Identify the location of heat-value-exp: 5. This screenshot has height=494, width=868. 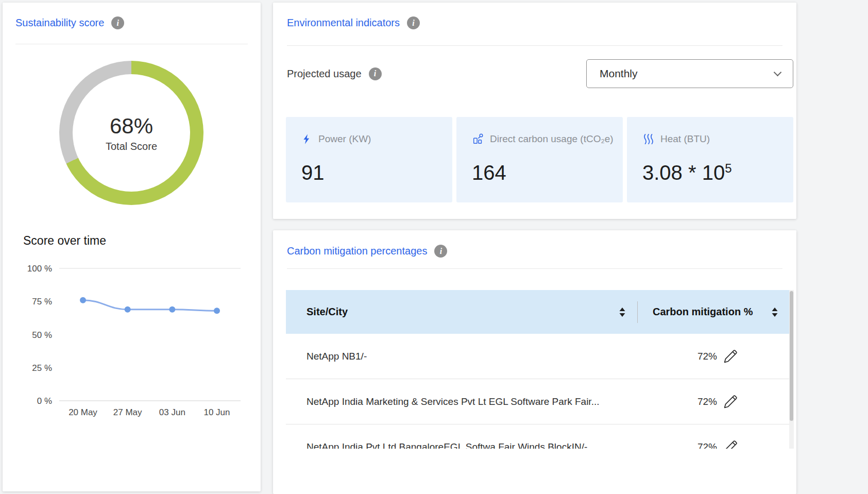
(728, 168).